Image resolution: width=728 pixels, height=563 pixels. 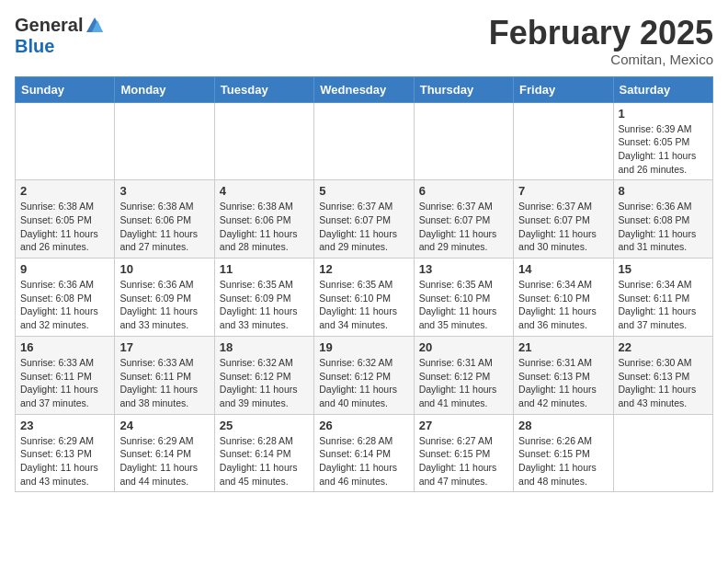 What do you see at coordinates (664, 191) in the screenshot?
I see `day-number: 8` at bounding box center [664, 191].